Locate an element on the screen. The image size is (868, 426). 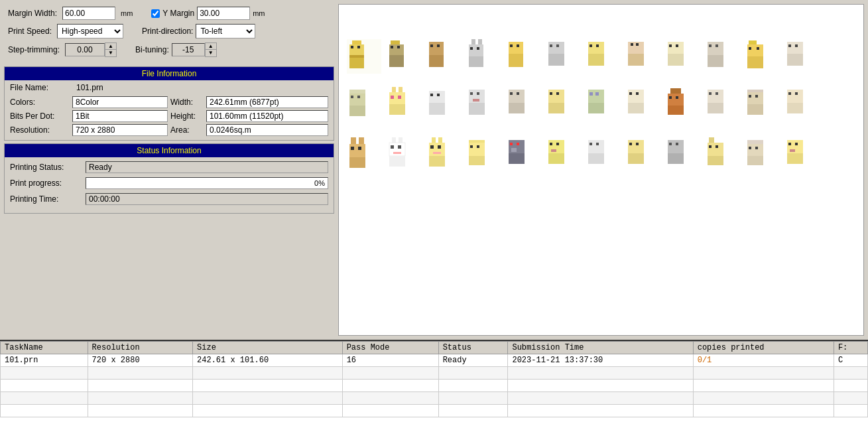
status-info-header: Status Information is located at coordinates (169, 151).